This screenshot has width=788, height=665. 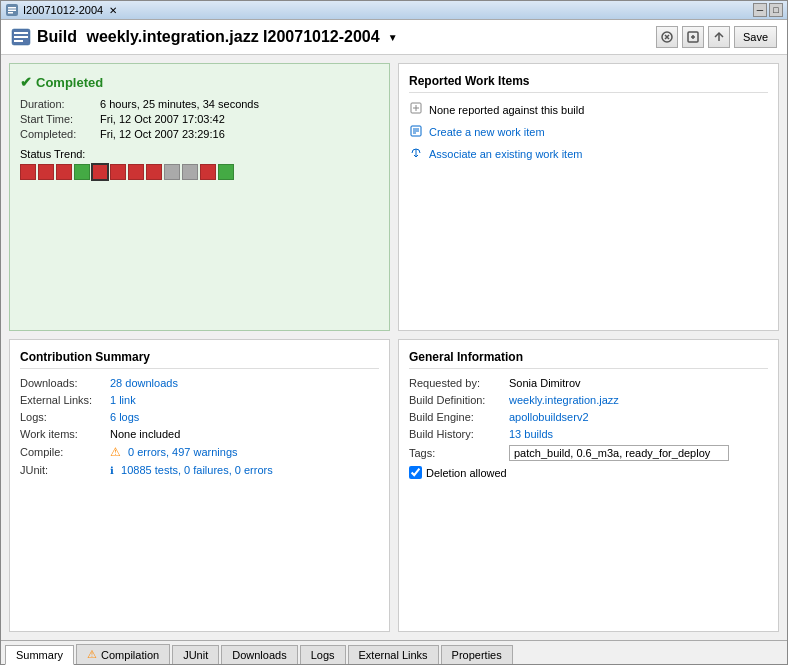 What do you see at coordinates (506, 110) in the screenshot?
I see `wi-none-text: None reported against this build` at bounding box center [506, 110].